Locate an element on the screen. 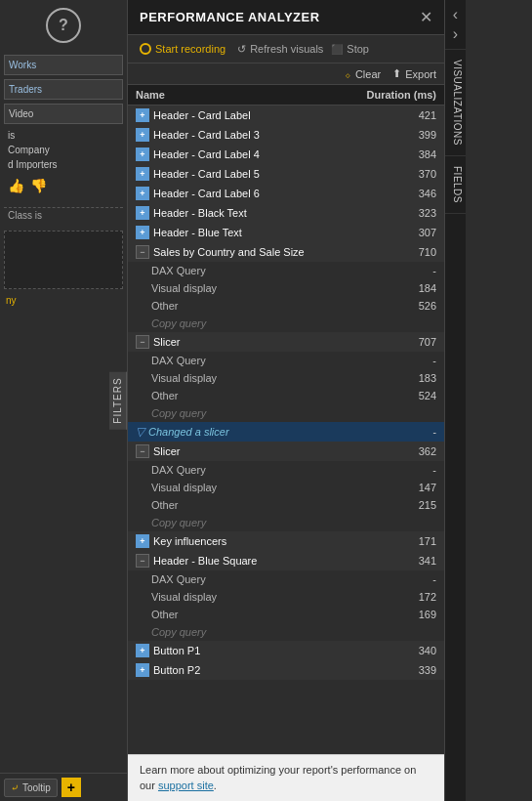 The height and width of the screenshot is (801, 532). row-label: Header - Card Label 4 is located at coordinates (207, 154).